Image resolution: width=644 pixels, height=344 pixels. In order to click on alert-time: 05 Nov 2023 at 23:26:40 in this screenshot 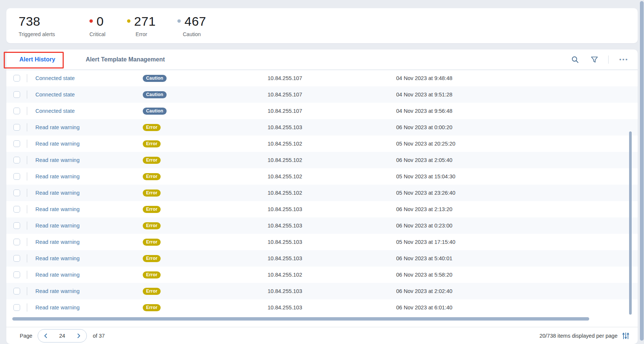, I will do `click(517, 193)`.